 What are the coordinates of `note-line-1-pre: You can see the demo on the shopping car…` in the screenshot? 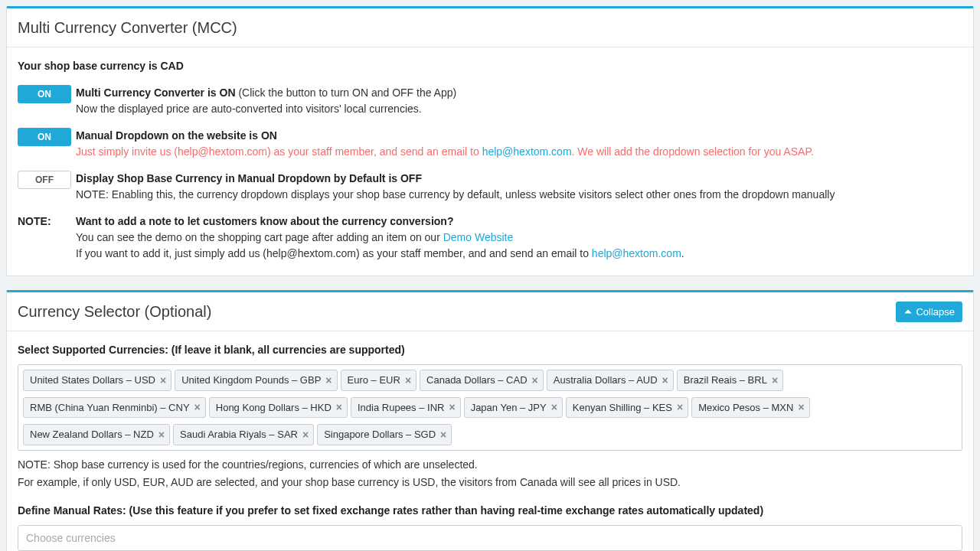 It's located at (260, 237).